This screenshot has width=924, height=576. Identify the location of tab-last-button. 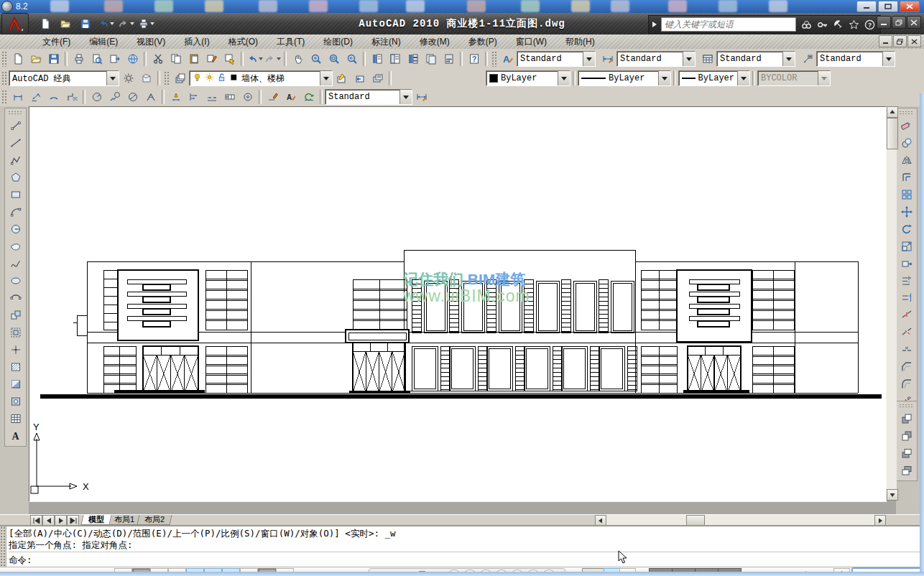
(73, 520).